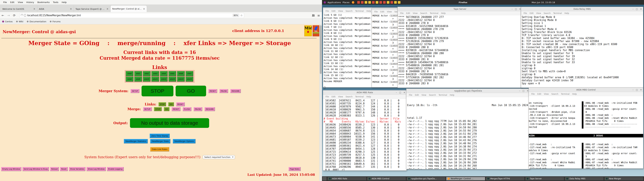 This screenshot has height=181, width=644. What do you see at coordinates (156, 79) in the screenshot?
I see `aida-link-button: aida11` at bounding box center [156, 79].